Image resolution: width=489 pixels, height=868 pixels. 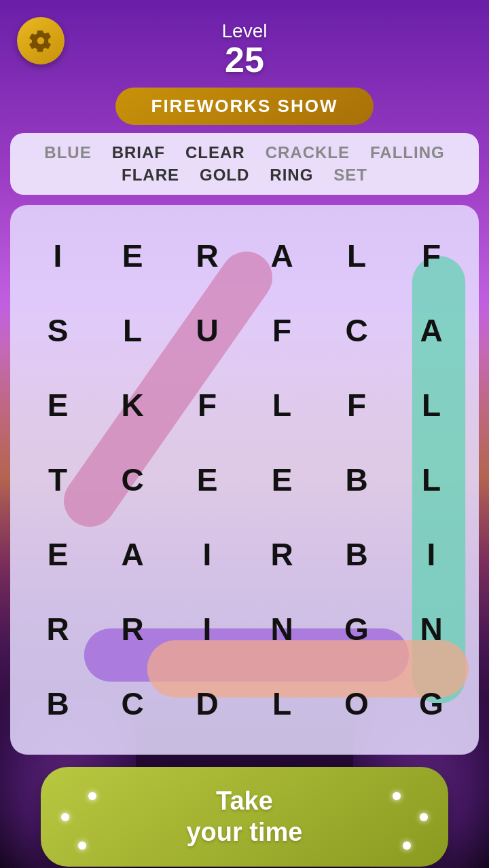 What do you see at coordinates (132, 554) in the screenshot?
I see `cell-4-1: A` at bounding box center [132, 554].